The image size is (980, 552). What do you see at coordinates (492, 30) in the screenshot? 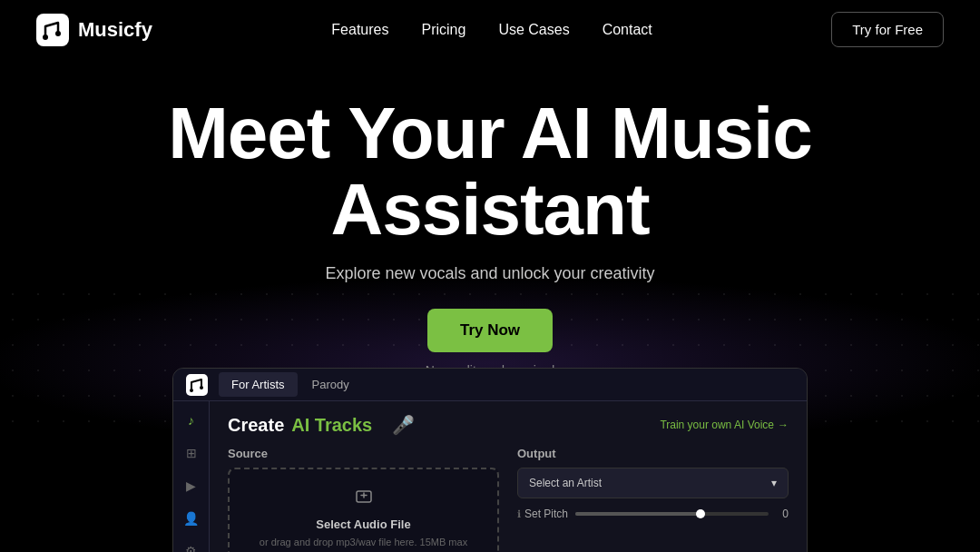
I see `nav-links: Features Pricing Use Cases Contact` at bounding box center [492, 30].